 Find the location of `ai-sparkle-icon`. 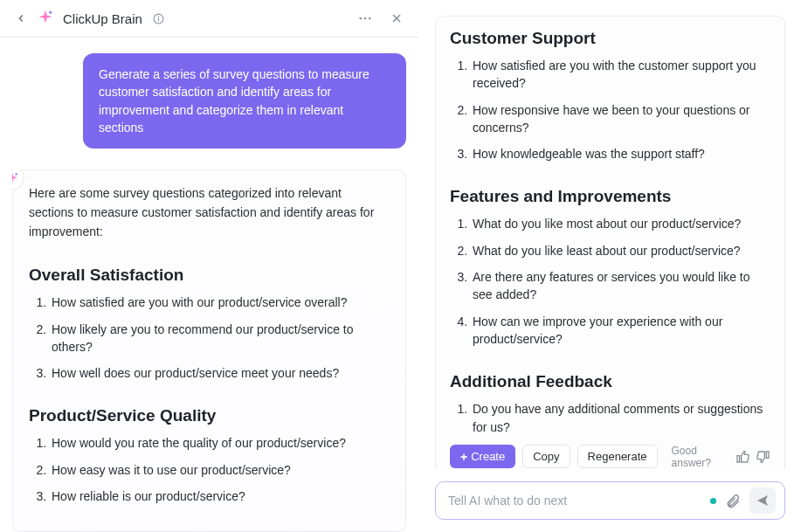

ai-sparkle-icon is located at coordinates (46, 18).